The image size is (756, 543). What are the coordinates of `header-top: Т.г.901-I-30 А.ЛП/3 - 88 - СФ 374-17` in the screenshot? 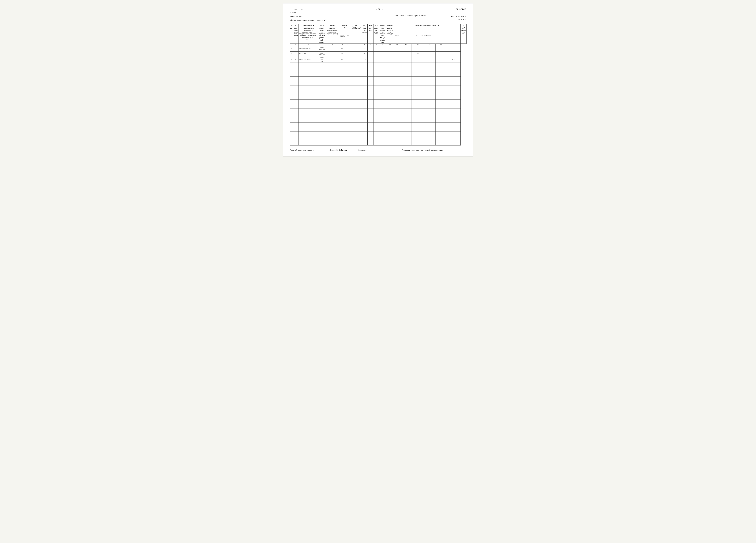 It's located at (378, 11).